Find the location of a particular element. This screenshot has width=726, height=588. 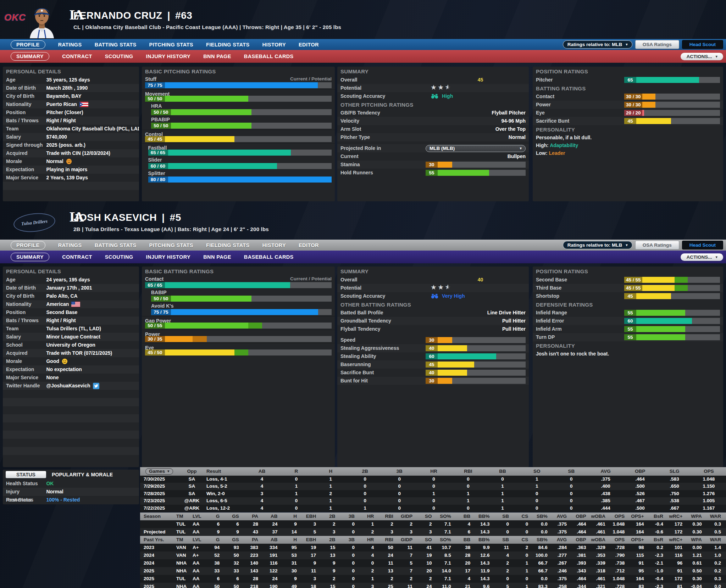

row-label: Pitcher is located at coordinates (580, 80).